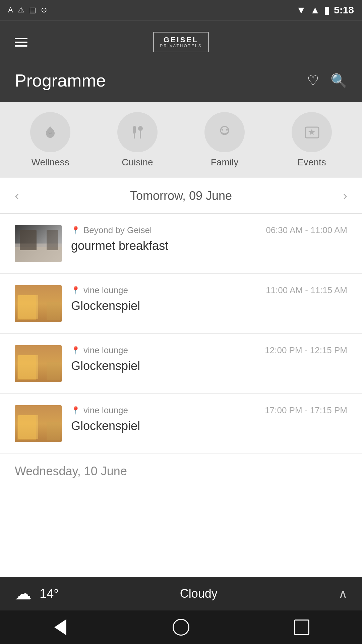  Describe the element at coordinates (312, 132) in the screenshot. I see `events-circle` at that location.